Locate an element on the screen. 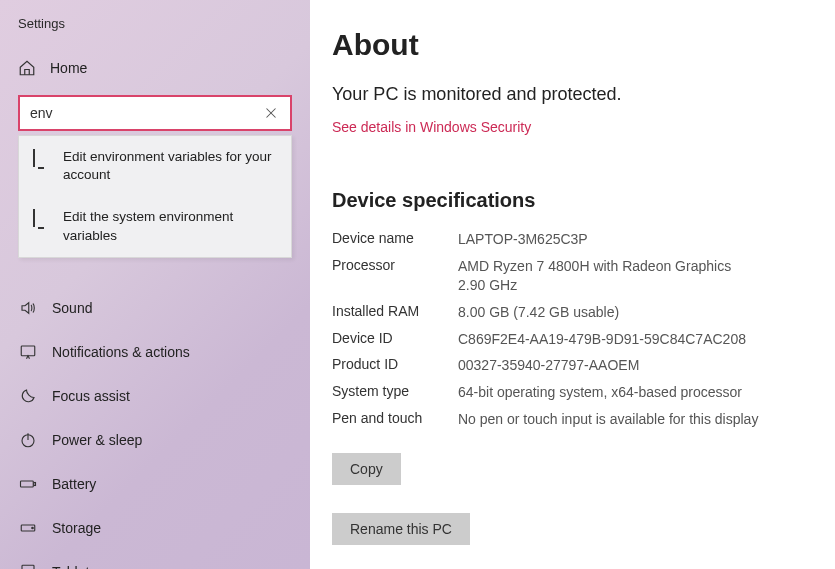 Image resolution: width=835 pixels, height=569 pixels. spec-value-system-type: 64-bit operating system, x64-based proce… is located at coordinates (636, 392).